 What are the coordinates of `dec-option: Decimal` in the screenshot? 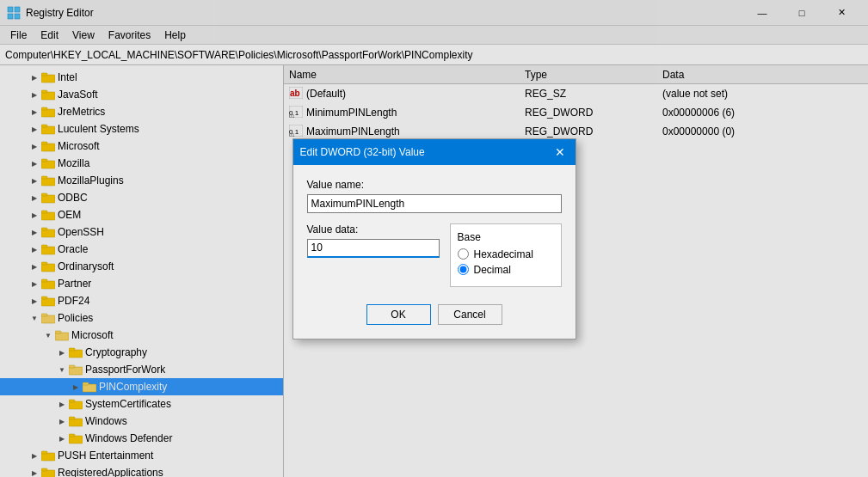 It's located at (506, 270).